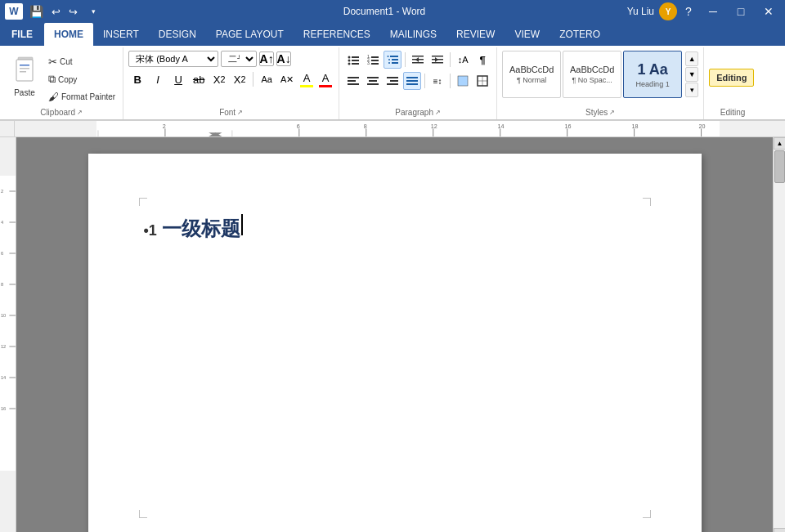 The width and height of the screenshot is (785, 532). I want to click on multilevel-list-button, so click(392, 60).